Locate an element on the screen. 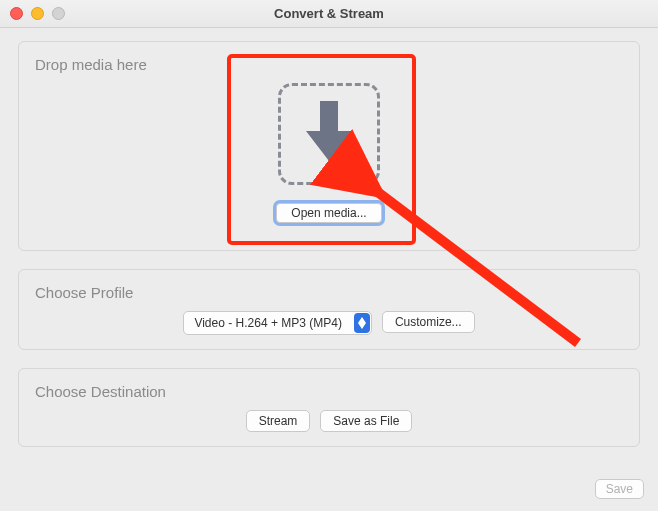 This screenshot has width=658, height=511. profile-select-value: Video - H.264 + MP3 (MP4) is located at coordinates (269, 323).